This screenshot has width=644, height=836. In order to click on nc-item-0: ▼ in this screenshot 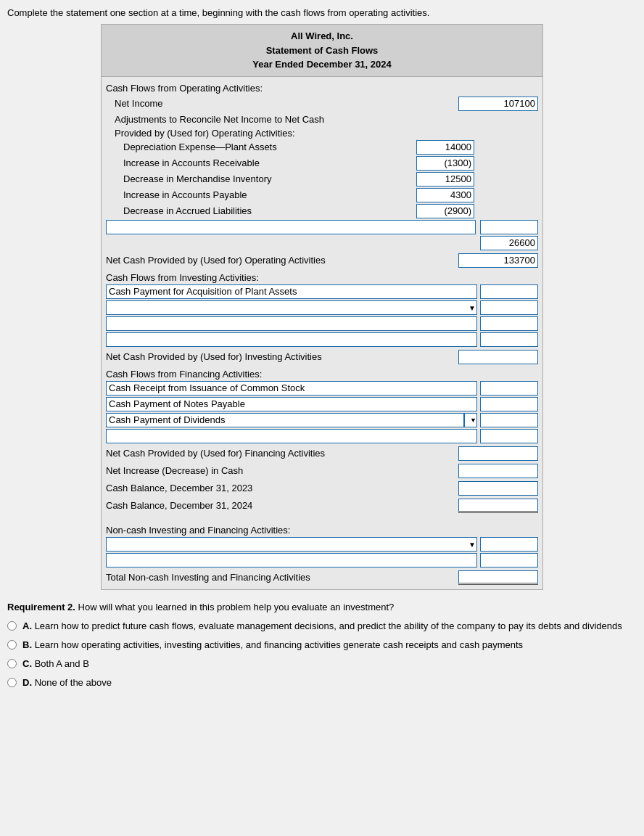, I will do `click(322, 544)`.